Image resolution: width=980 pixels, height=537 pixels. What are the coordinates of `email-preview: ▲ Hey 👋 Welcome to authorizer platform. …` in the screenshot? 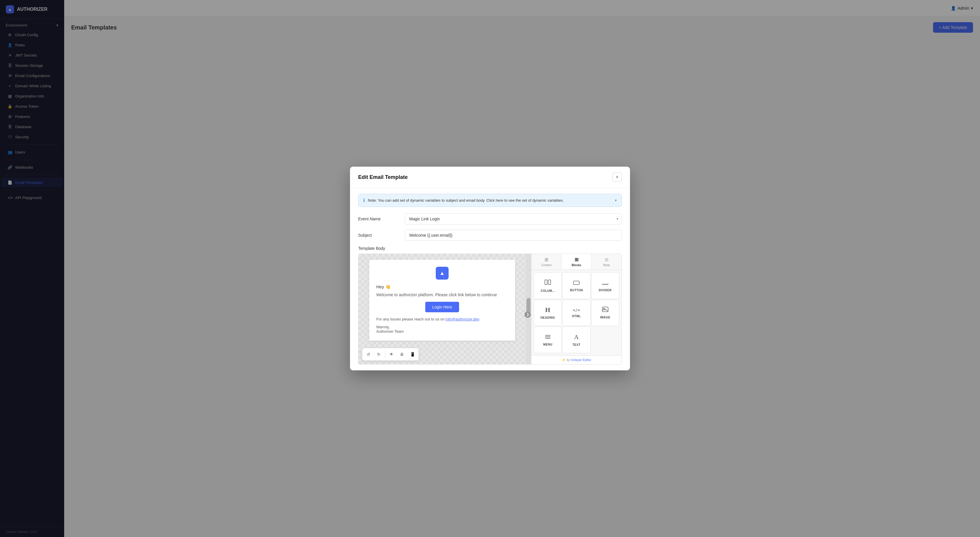 It's located at (442, 300).